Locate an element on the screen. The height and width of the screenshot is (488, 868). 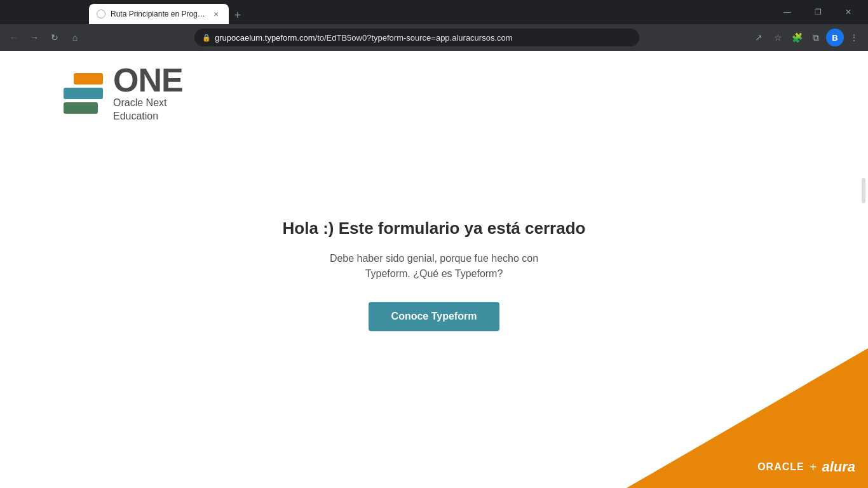
profile-button: B is located at coordinates (835, 37).